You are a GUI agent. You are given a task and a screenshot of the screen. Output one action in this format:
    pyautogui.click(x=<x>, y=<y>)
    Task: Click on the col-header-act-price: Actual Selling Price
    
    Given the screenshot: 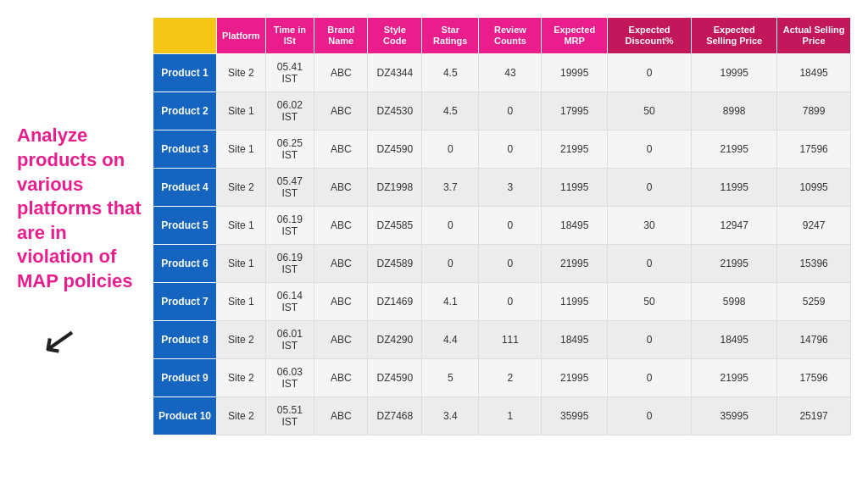 What is the action you would take?
    pyautogui.click(x=814, y=36)
    